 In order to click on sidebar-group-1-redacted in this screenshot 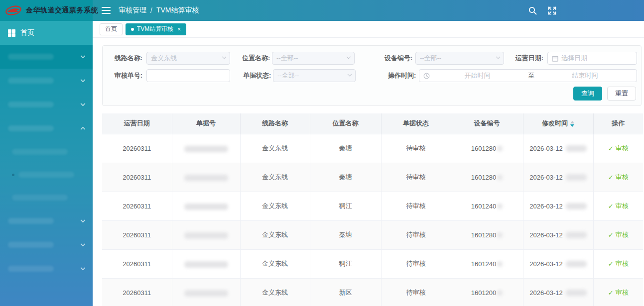, I will do `click(46, 57)`.